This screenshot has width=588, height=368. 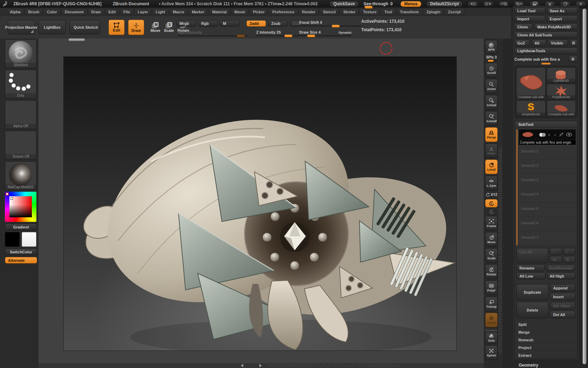 What do you see at coordinates (329, 12) in the screenshot?
I see `menu-stencil: Stencil` at bounding box center [329, 12].